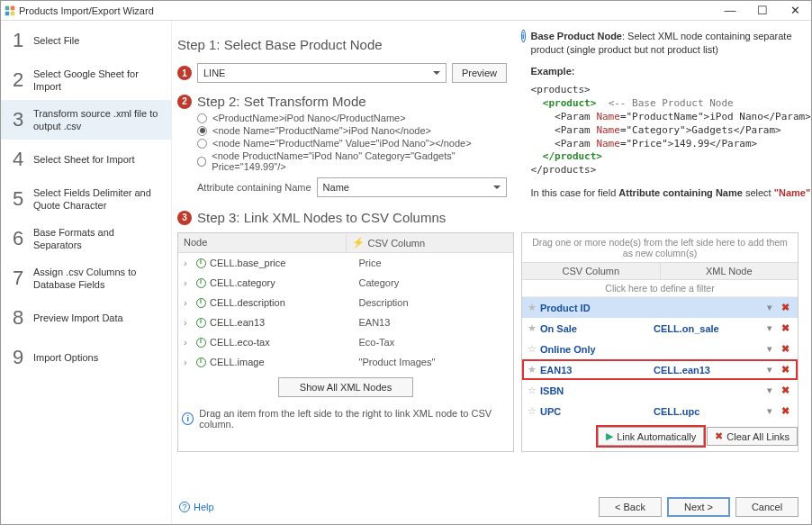 Image resolution: width=812 pixels, height=525 pixels. I want to click on xml-node-row: ›CELL.descriptionDescription, so click(346, 303).